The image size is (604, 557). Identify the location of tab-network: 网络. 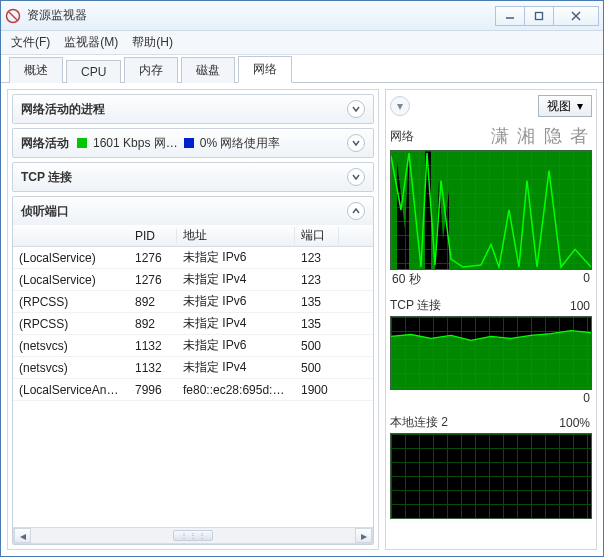
(265, 70).